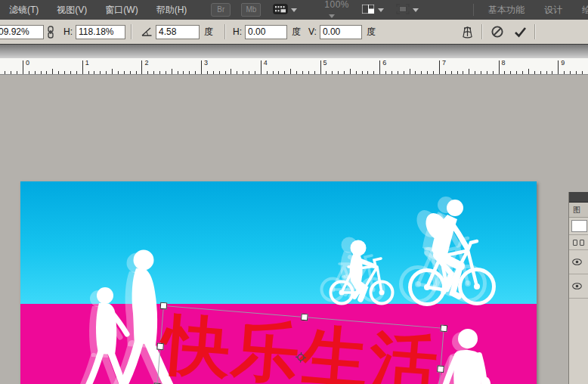 The height and width of the screenshot is (384, 588). What do you see at coordinates (266, 32) in the screenshot?
I see `h-skew-input` at bounding box center [266, 32].